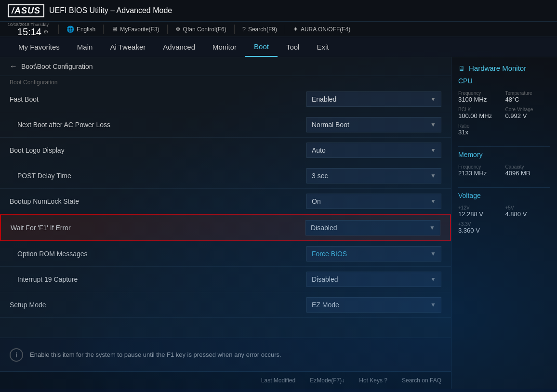 The width and height of the screenshot is (557, 392). What do you see at coordinates (374, 305) in the screenshot?
I see `setup-mode-dropdown: EZ Mode ▼` at bounding box center [374, 305].